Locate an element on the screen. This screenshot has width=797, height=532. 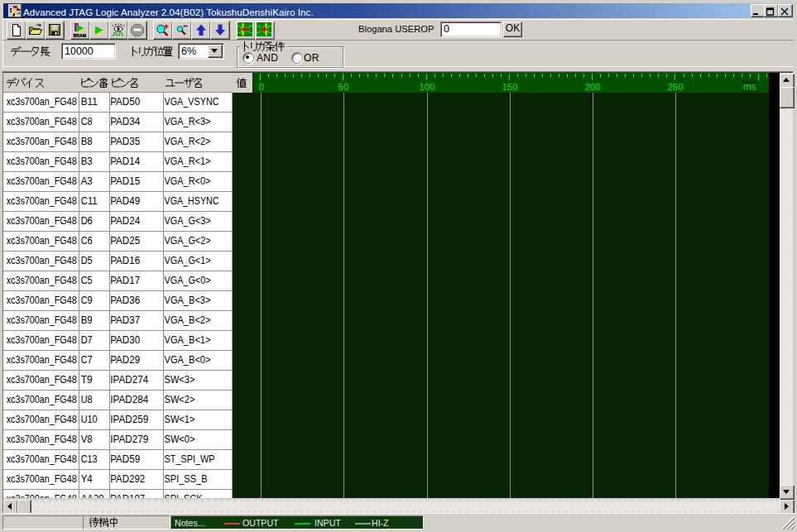
svg-text: C11 is located at coordinates (89, 201).